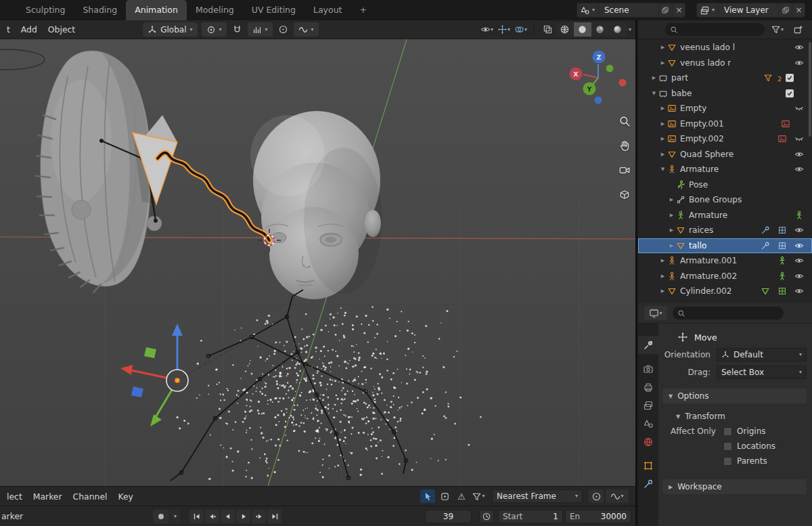 This screenshot has width=812, height=526. What do you see at coordinates (725, 200) in the screenshot?
I see `outliner-row-bone-groups: ▶Bone Groups` at bounding box center [725, 200].